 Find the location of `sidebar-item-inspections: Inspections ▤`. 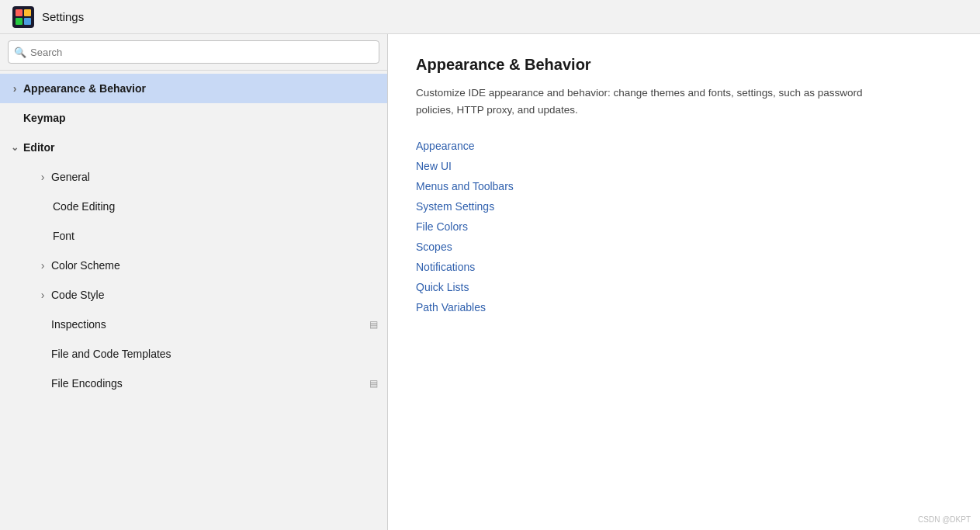

sidebar-item-inspections: Inspections ▤ is located at coordinates (194, 324).